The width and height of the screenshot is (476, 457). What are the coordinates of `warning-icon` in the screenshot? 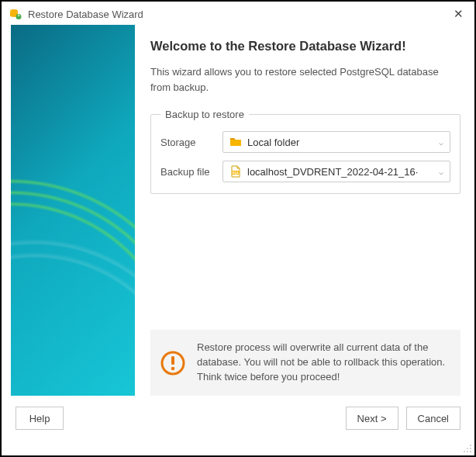 It's located at (173, 363).